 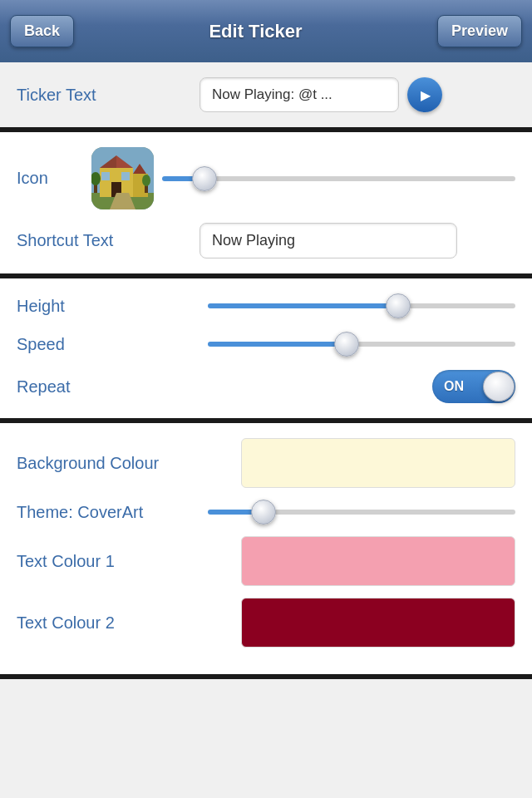 What do you see at coordinates (108, 306) in the screenshot?
I see `height-label: Height` at bounding box center [108, 306].